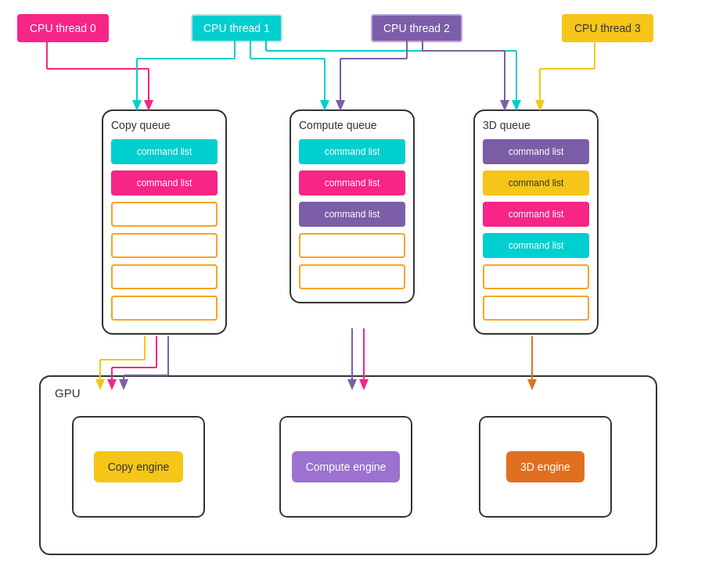  Describe the element at coordinates (67, 393) in the screenshot. I see `gpu-label: GPU` at that location.